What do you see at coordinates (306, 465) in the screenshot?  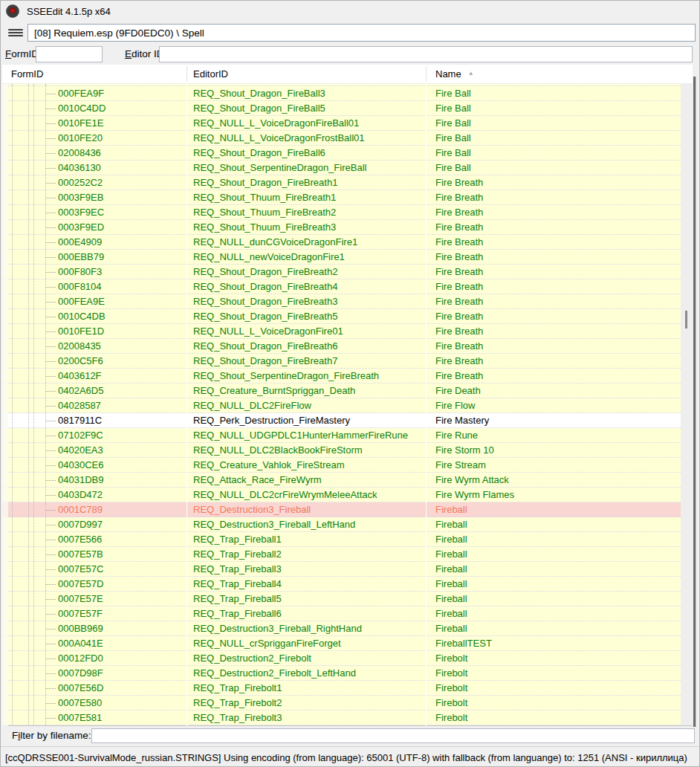 I see `editorid-cell: REQ_Creature_Vahlok_FireStream` at bounding box center [306, 465].